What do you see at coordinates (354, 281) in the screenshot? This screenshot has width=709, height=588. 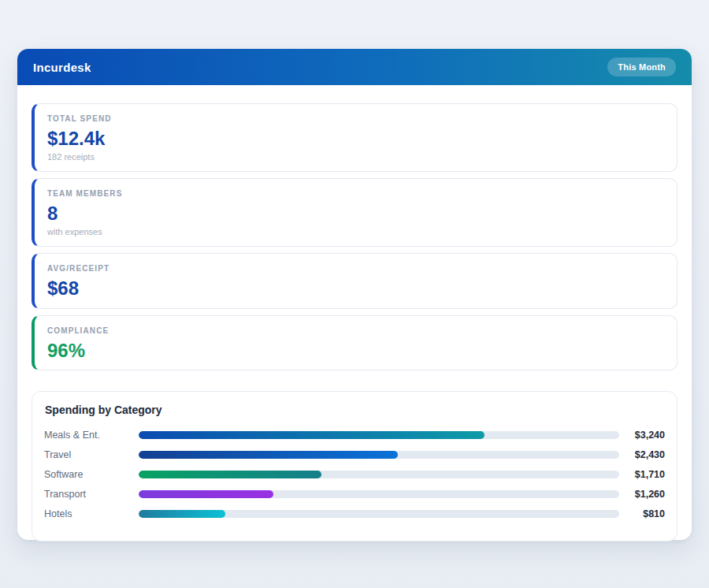 I see `stat-card-avg-receipt: AVG/RECEIPT $68` at bounding box center [354, 281].